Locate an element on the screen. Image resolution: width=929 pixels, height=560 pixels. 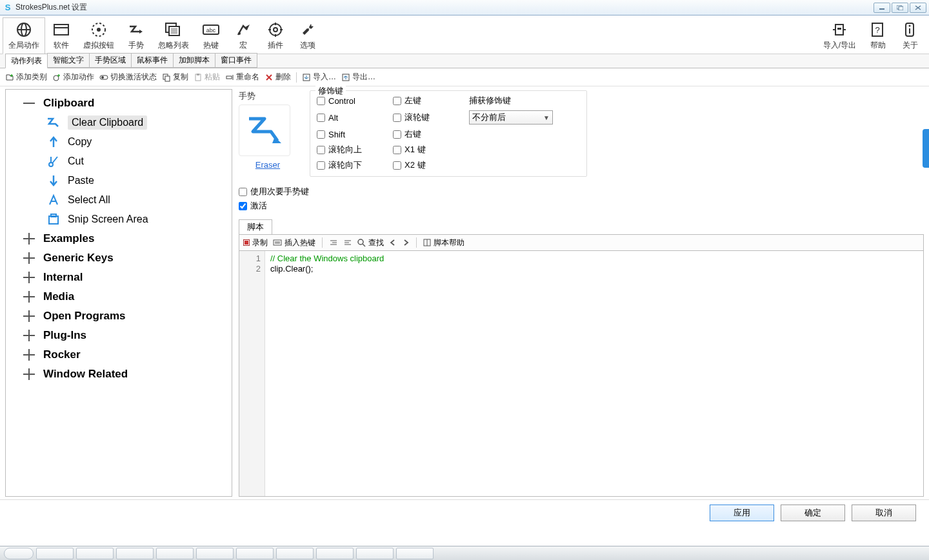
export-button: 导出… is located at coordinates (359, 77).